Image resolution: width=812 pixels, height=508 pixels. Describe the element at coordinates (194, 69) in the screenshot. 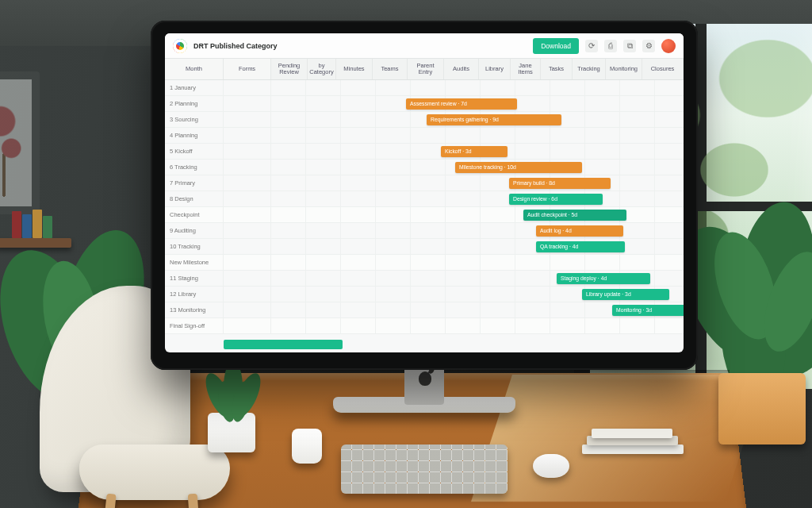

I see `column-header: Month` at that location.